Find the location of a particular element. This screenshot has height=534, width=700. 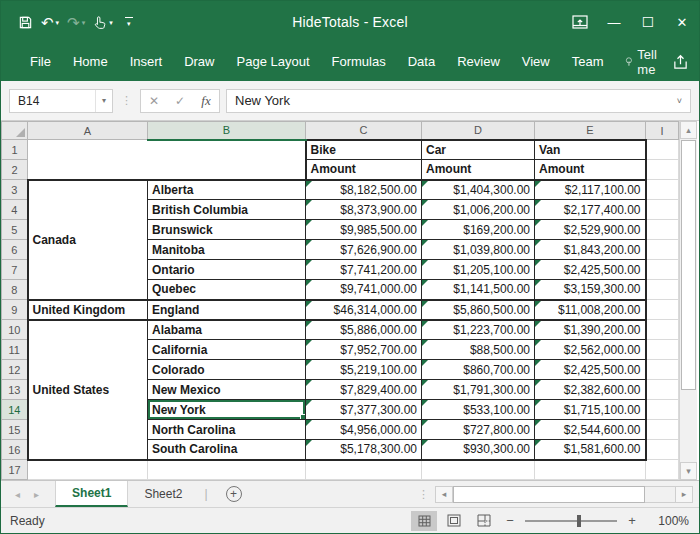

cell-B8: Quebec is located at coordinates (227, 290).